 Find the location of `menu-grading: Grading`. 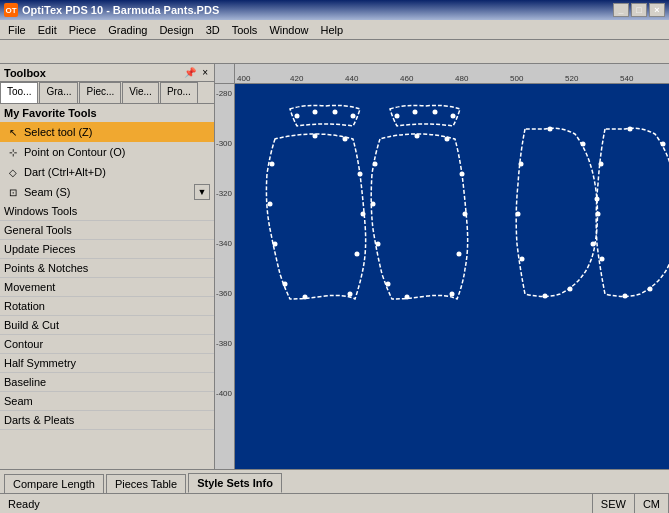

menu-grading: Grading is located at coordinates (128, 30).